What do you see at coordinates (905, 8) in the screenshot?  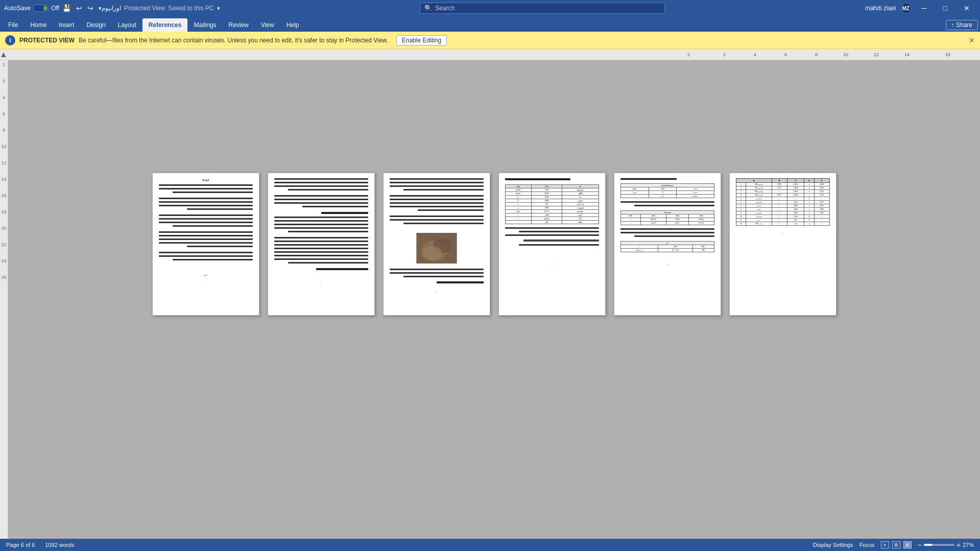 I see `user-initials: MZ` at bounding box center [905, 8].